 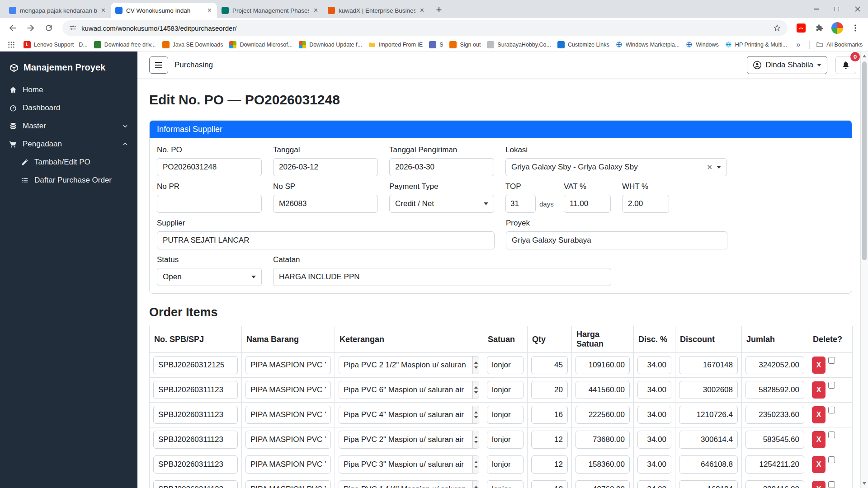 I want to click on page-scrollbar, so click(x=864, y=270).